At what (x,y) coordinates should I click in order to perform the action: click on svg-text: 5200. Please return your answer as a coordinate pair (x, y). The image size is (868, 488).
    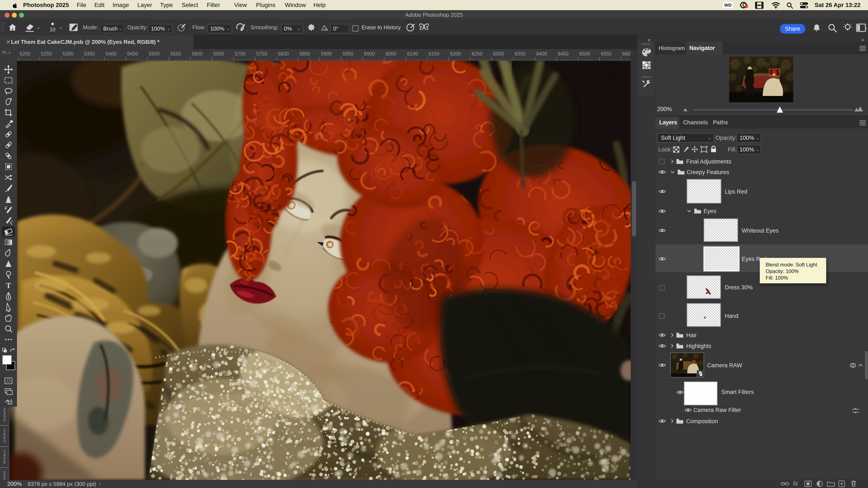
    Looking at the image, I should click on (25, 54).